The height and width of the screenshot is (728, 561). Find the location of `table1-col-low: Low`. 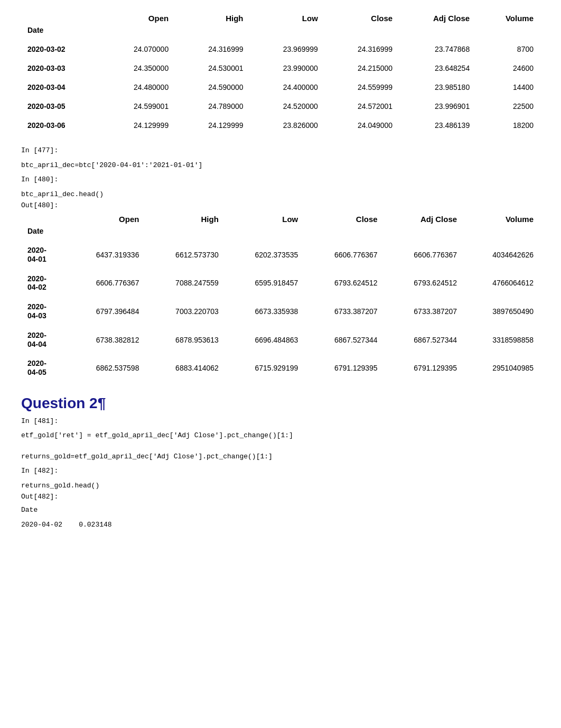

table1-col-low: Low is located at coordinates (287, 18).